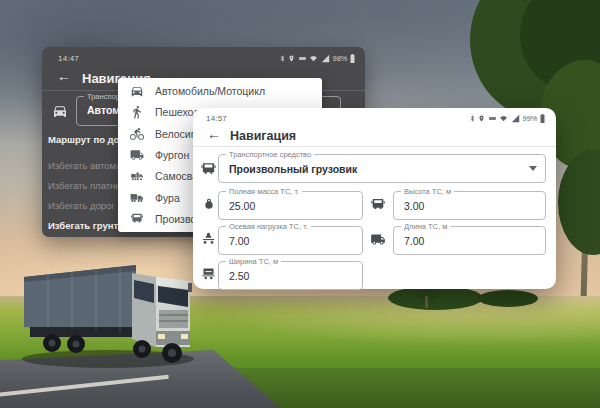 The width and height of the screenshot is (600, 408). I want to click on axle-load-label: Осевая нагрузка ТС, т., so click(268, 226).